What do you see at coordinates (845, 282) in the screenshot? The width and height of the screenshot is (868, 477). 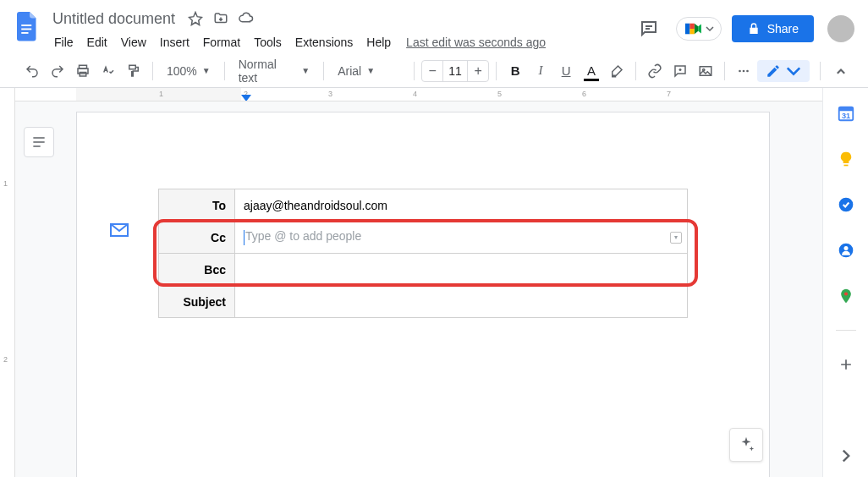 I see `side-panel: 31` at bounding box center [845, 282].